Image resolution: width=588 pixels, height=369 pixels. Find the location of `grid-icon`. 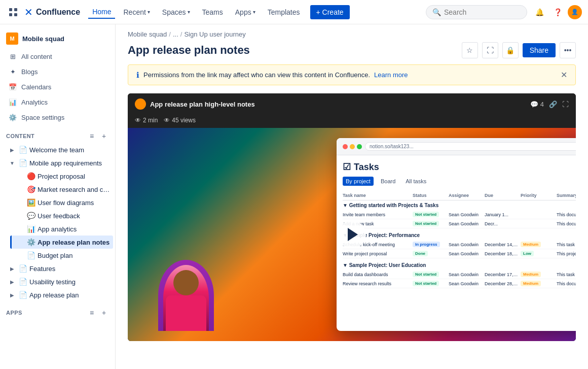

grid-icon is located at coordinates (13, 12).